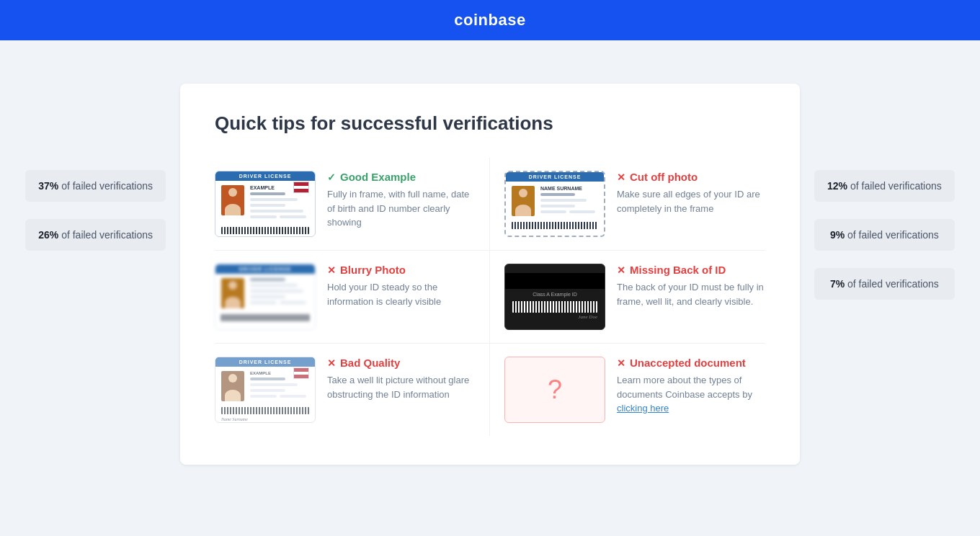 The width and height of the screenshot is (980, 536). Describe the element at coordinates (894, 284) in the screenshot. I see `right-badge-3-label: of failed verifications` at that location.